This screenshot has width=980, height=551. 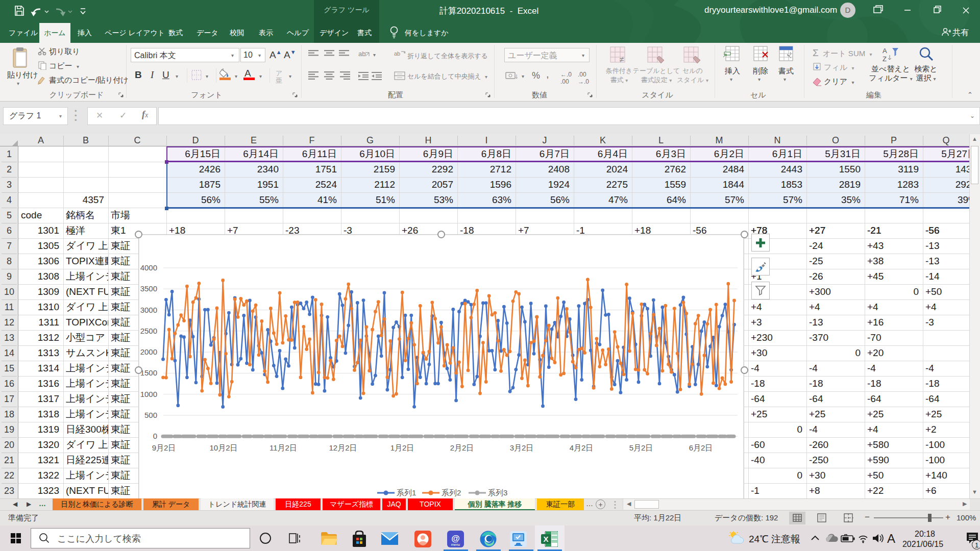 I want to click on svg-text: 500, so click(x=151, y=415).